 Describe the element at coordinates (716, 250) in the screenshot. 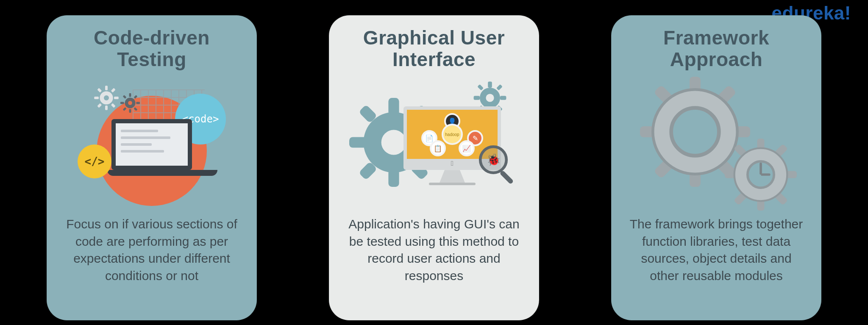

I see `card-description: The framework brings together function l…` at that location.